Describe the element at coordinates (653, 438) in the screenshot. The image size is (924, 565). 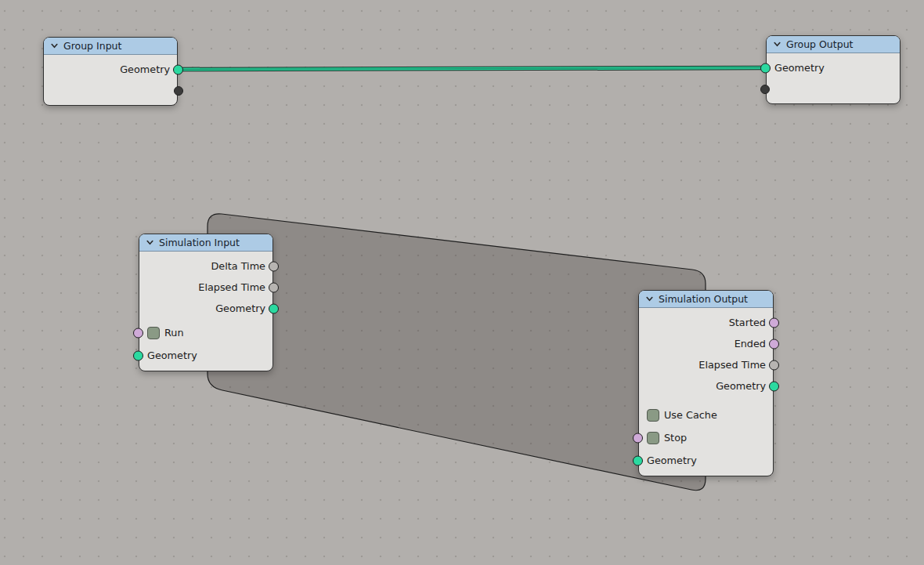
I see `stop-checkbox` at that location.